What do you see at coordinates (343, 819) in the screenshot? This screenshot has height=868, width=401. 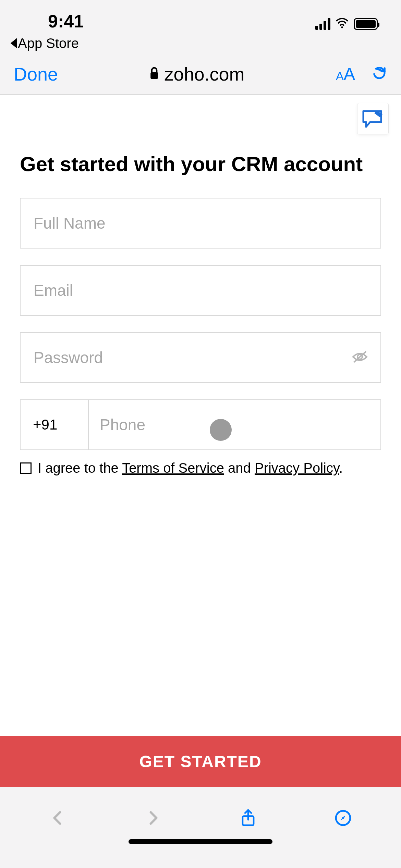 I see `open-in-safari-button` at bounding box center [343, 819].